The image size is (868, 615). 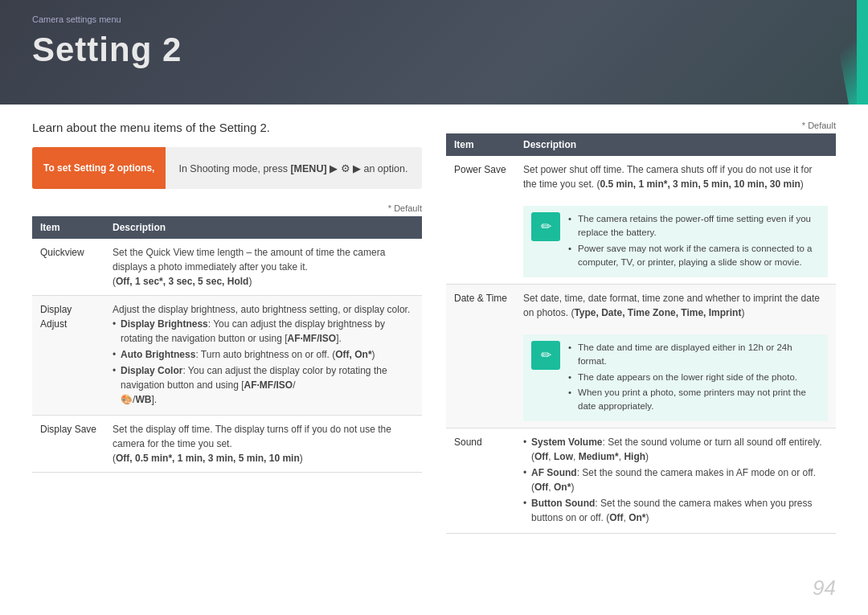 What do you see at coordinates (862, 52) in the screenshot?
I see `teal-accent-bar` at bounding box center [862, 52].